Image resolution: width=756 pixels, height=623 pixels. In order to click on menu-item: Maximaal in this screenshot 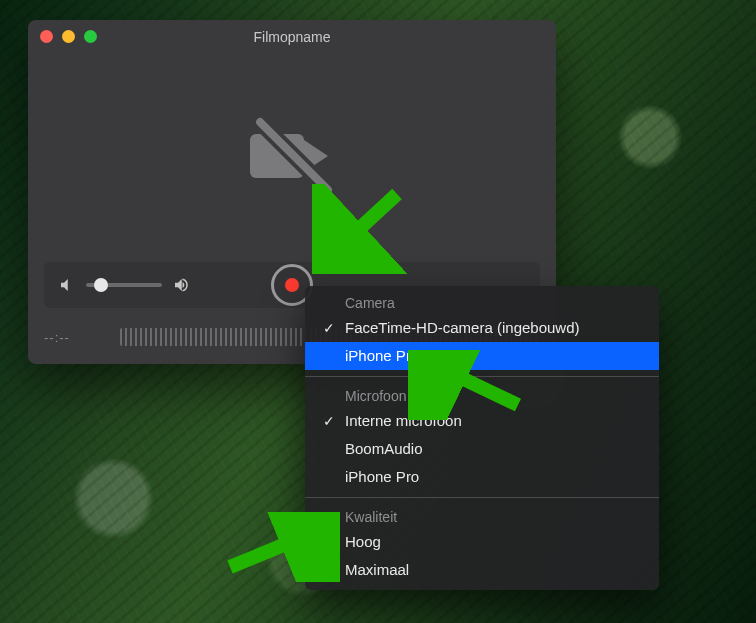, I will do `click(482, 570)`.